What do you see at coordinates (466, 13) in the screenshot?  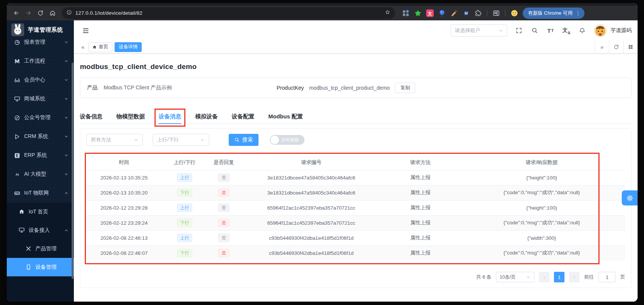 I see `ext-m-icon: M` at bounding box center [466, 13].